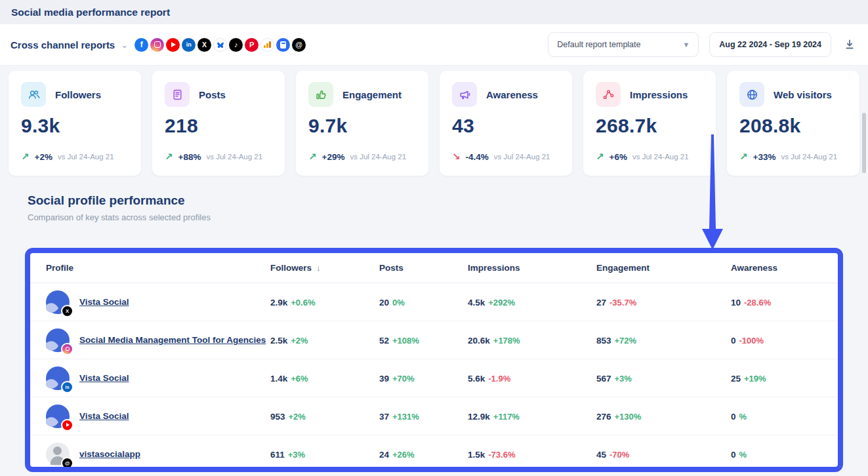 The width and height of the screenshot is (868, 476). I want to click on pinterest-icon: P, so click(252, 45).